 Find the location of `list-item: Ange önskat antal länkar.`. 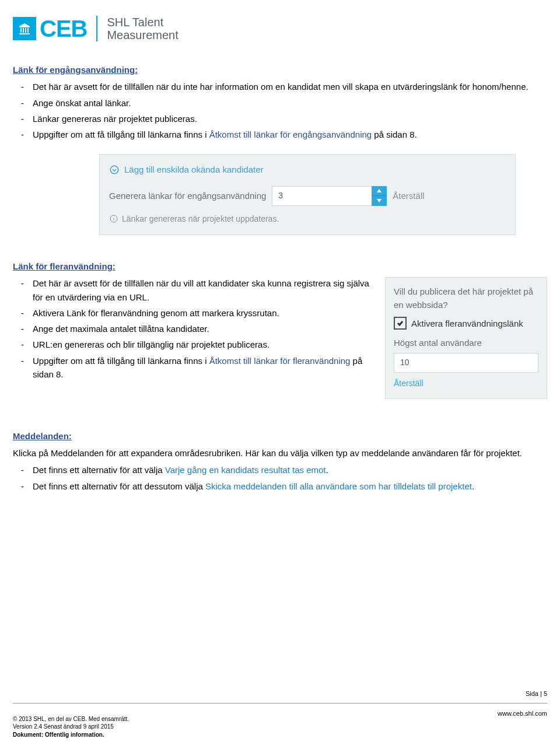

list-item: Ange önskat antal länkar. is located at coordinates (280, 103).